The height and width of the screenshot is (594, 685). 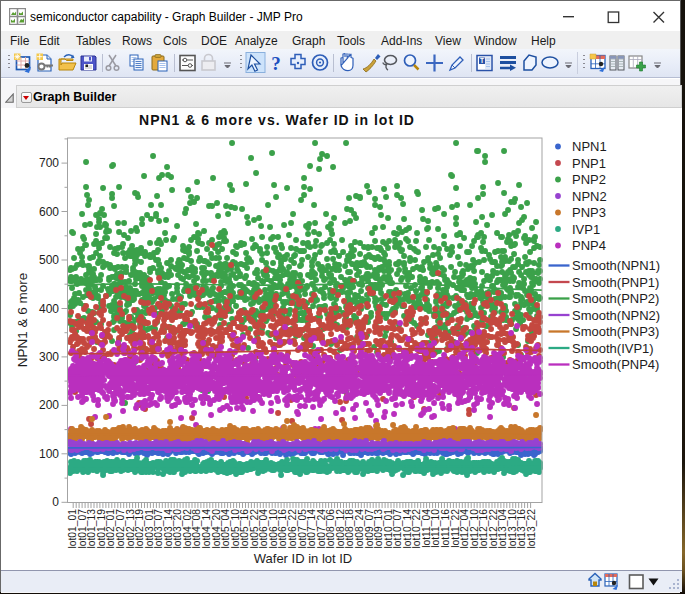 What do you see at coordinates (589, 164) in the screenshot?
I see `svg-text: PNP1` at bounding box center [589, 164].